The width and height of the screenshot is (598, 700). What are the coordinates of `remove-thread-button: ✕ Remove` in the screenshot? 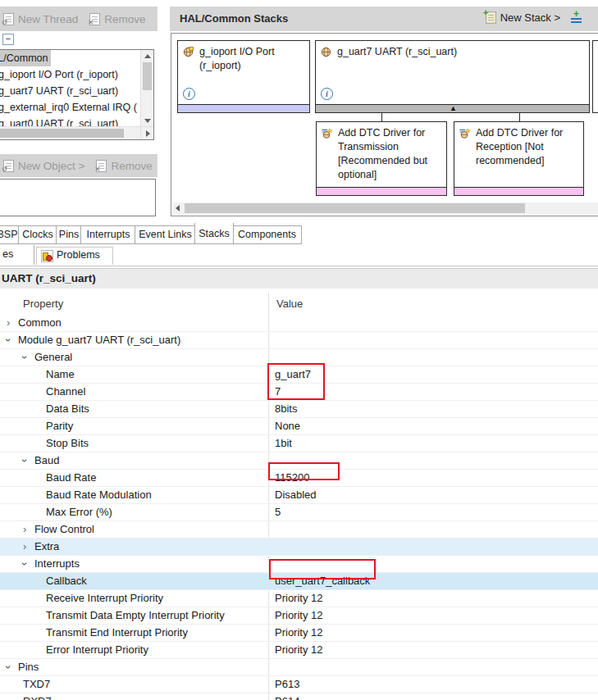 It's located at (117, 20).